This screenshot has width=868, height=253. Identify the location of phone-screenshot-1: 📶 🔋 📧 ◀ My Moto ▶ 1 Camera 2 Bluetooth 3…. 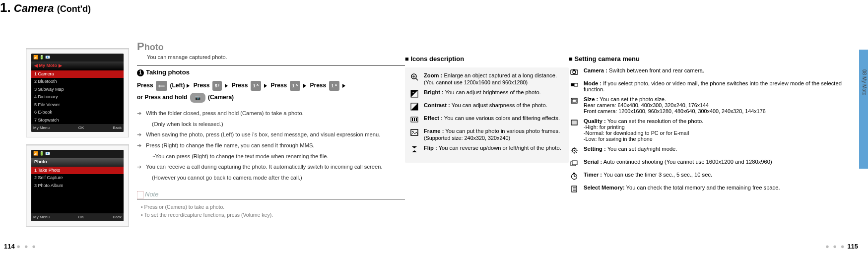
(77, 93).